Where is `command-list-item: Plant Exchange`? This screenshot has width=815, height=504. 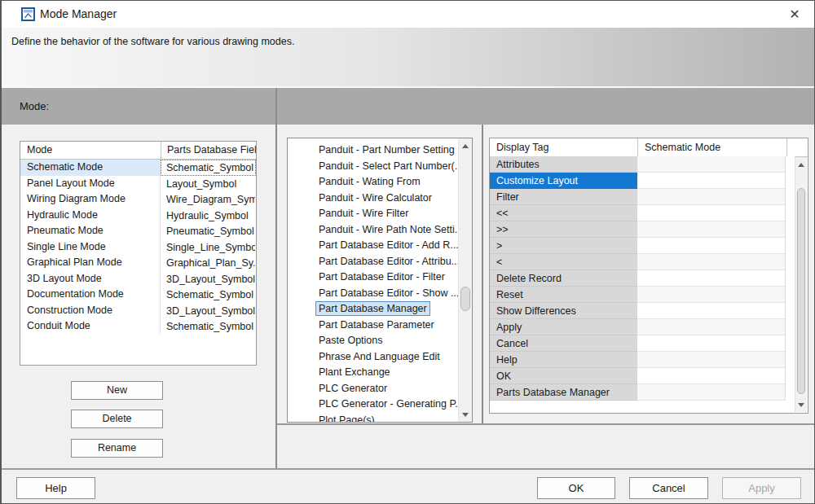 command-list-item: Plant Exchange is located at coordinates (373, 373).